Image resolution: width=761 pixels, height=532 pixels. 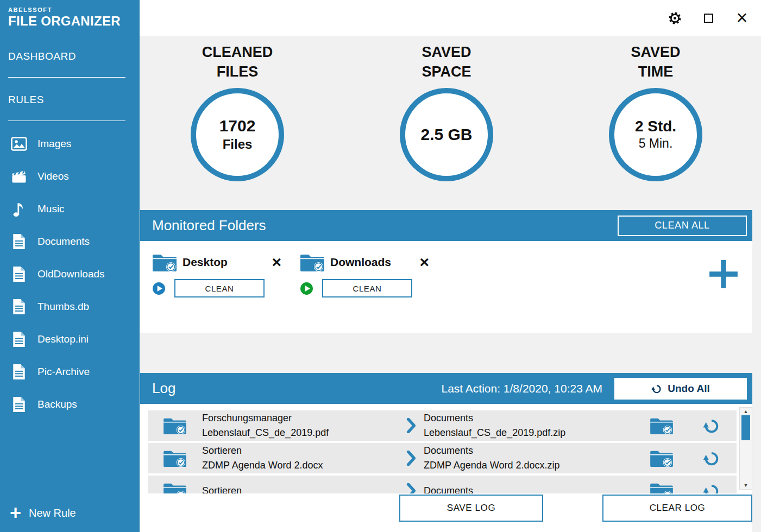 I want to click on maximize-box, so click(x=708, y=18).